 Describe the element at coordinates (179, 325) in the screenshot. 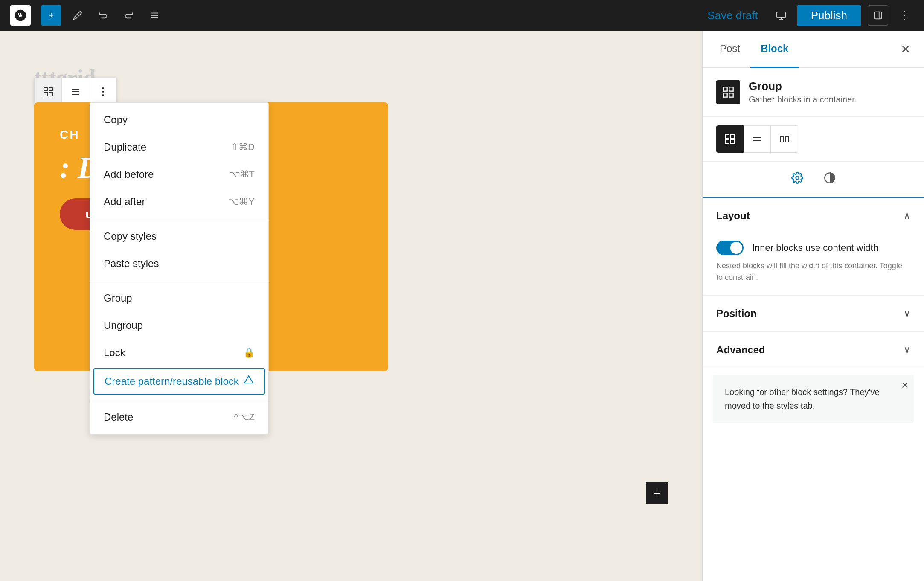

I see `ungroup-menu-item: Ungroup` at that location.